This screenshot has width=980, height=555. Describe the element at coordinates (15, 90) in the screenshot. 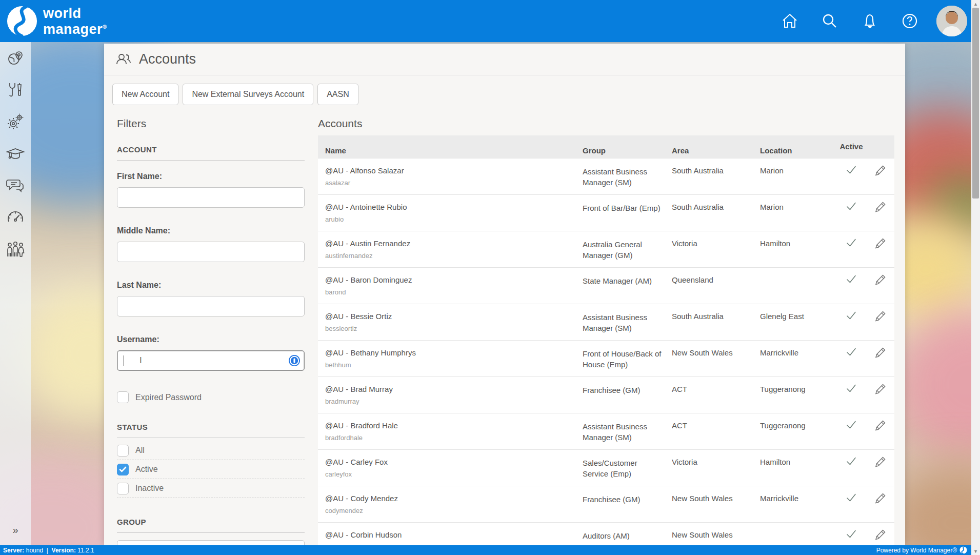

I see `sidebar-item-system-tools` at that location.